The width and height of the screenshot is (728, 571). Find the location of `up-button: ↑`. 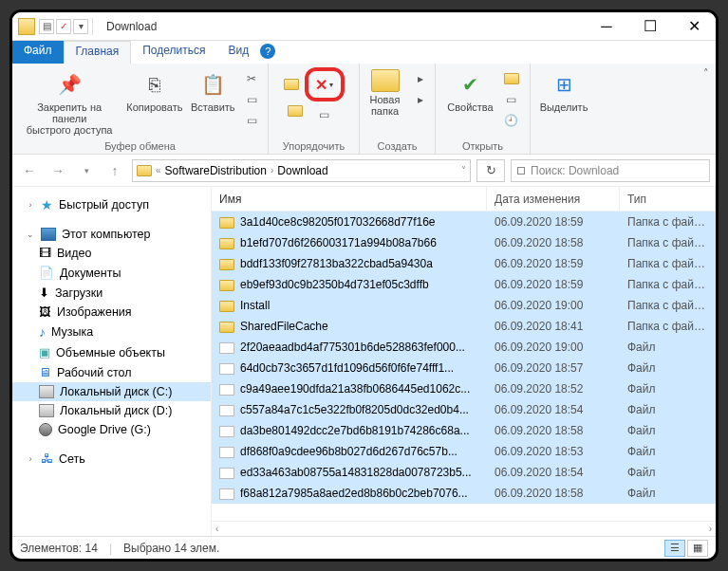

up-button: ↑ is located at coordinates (115, 171).